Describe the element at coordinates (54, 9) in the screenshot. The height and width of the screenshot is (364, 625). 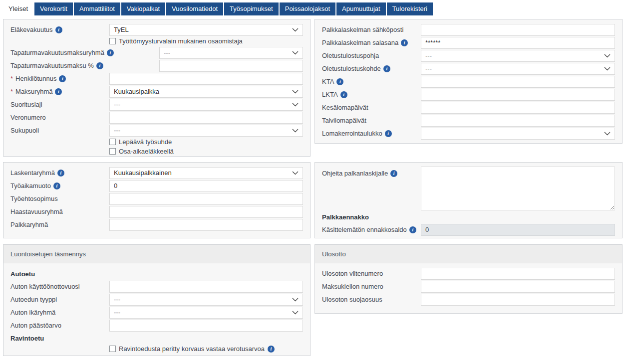
I see `tab-verokortit: Verokortit` at that location.